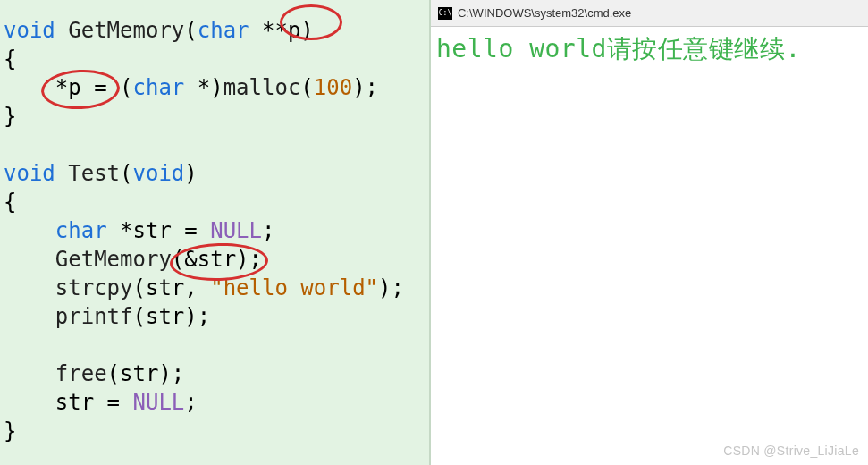 The image size is (868, 465). Describe the element at coordinates (95, 402) in the screenshot. I see `lhs: str =` at that location.